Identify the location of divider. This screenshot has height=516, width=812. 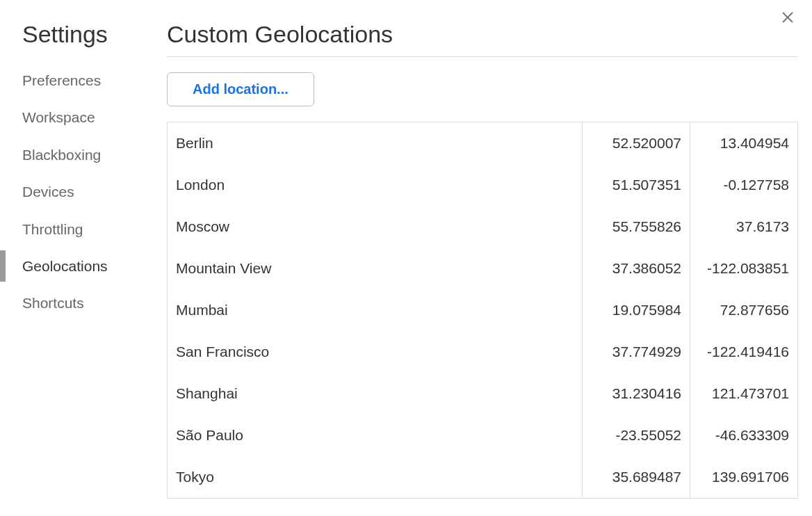
(482, 57).